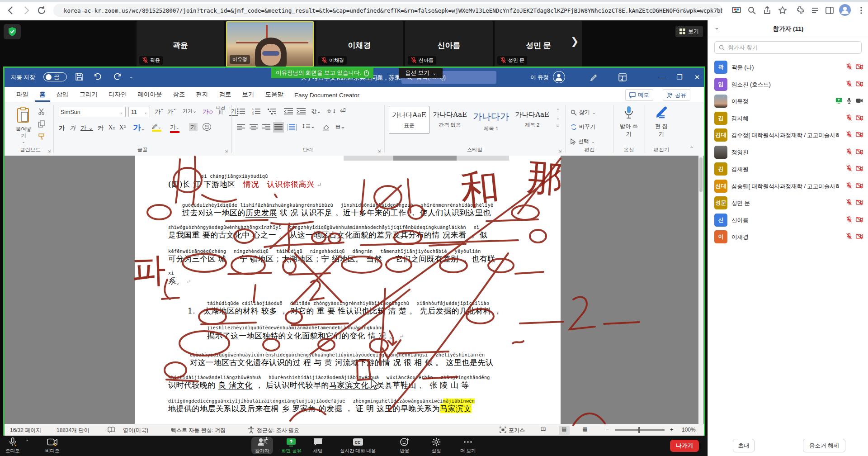 This screenshot has height=456, width=868. Describe the element at coordinates (61, 128) in the screenshot. I see `bold-button: 가` at that location.